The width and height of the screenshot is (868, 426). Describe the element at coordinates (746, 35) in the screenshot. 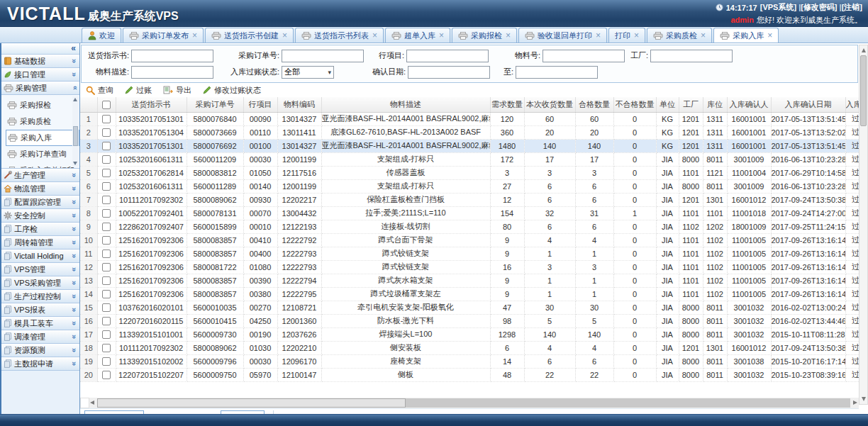

I see `tab-purchase-inbound: 采购入库×` at that location.